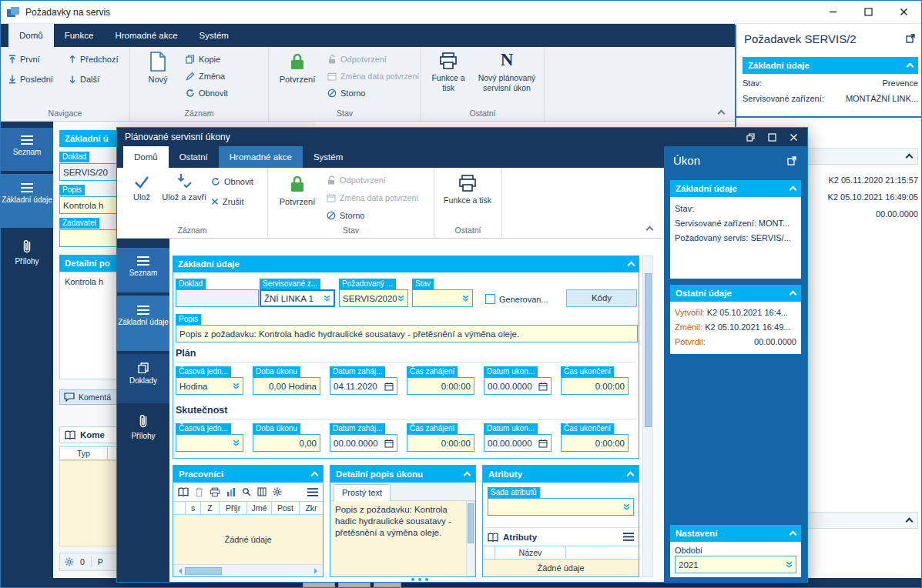  Describe the element at coordinates (94, 59) in the screenshot. I see `predchozi-button: Předchozí` at that location.